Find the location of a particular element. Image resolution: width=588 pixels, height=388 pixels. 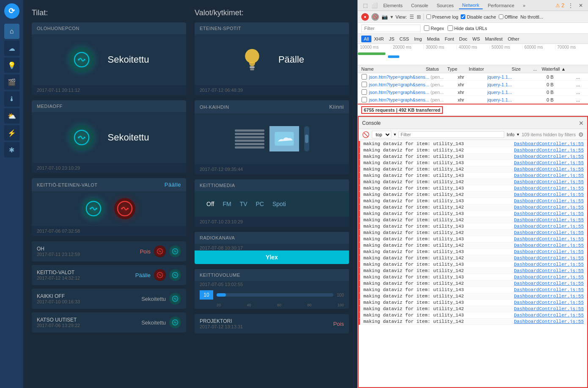

row1-checkbox is located at coordinates (364, 77).